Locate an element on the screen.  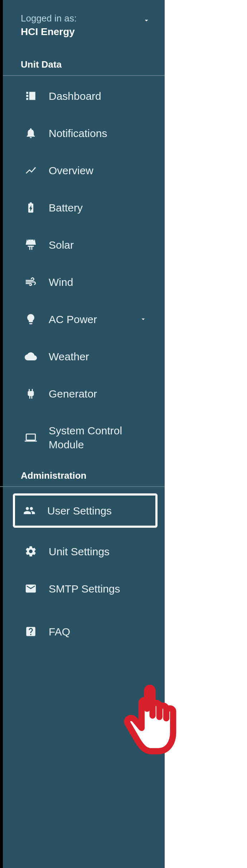
pointer-hand-annotation is located at coordinates (162, 725).